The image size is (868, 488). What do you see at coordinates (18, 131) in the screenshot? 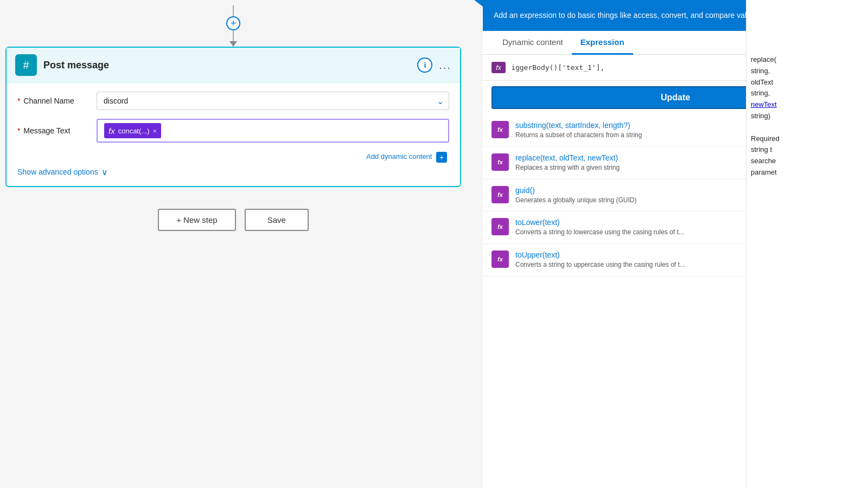
I see `required-star-msg: *` at bounding box center [18, 131].